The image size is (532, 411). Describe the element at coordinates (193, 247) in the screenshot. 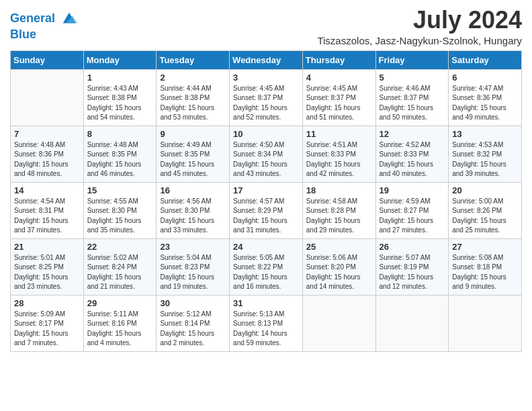

I see `day-number: 23` at that location.